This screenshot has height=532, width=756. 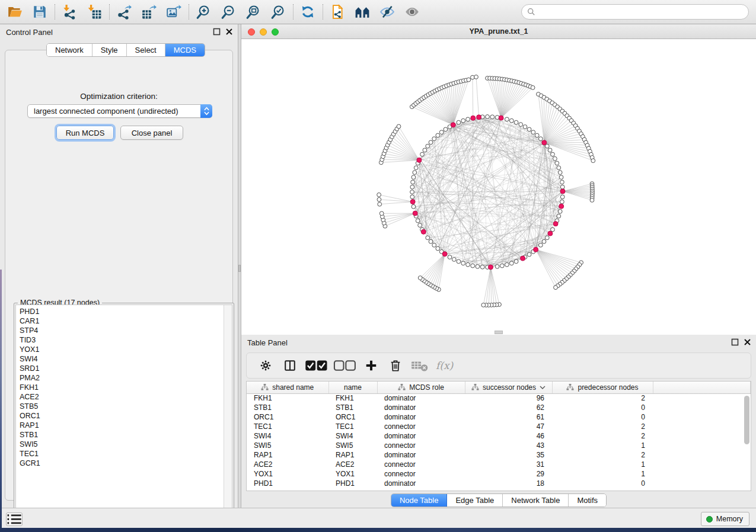 I want to click on tab-edge-table: Edge Table, so click(x=475, y=500).